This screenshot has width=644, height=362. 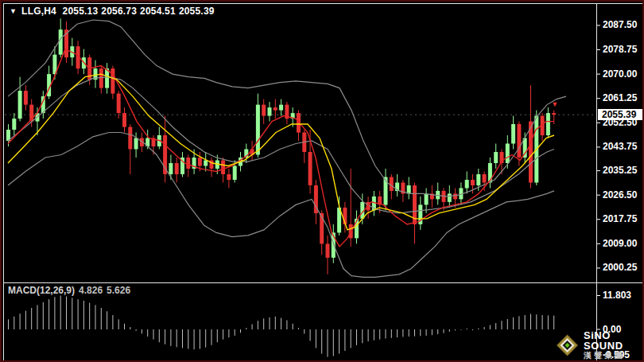 What do you see at coordinates (620, 25) in the screenshot?
I see `price-axis-label: 2087.50` at bounding box center [620, 25].